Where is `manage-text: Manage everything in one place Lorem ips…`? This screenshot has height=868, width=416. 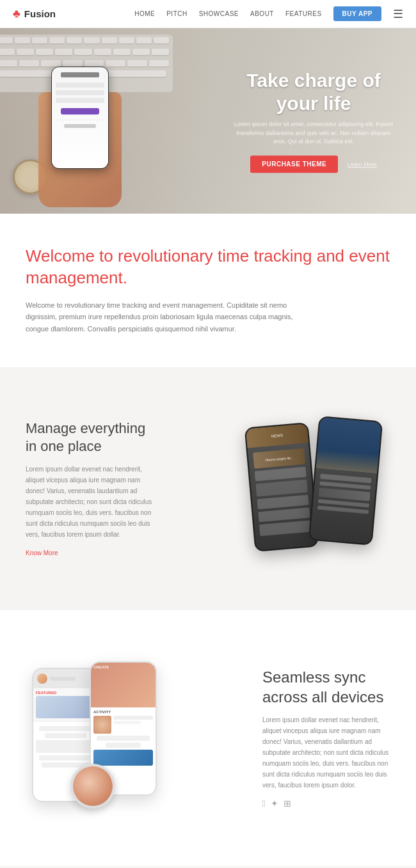 manage-text: Manage everything in one place Lorem ips… is located at coordinates (77, 489).